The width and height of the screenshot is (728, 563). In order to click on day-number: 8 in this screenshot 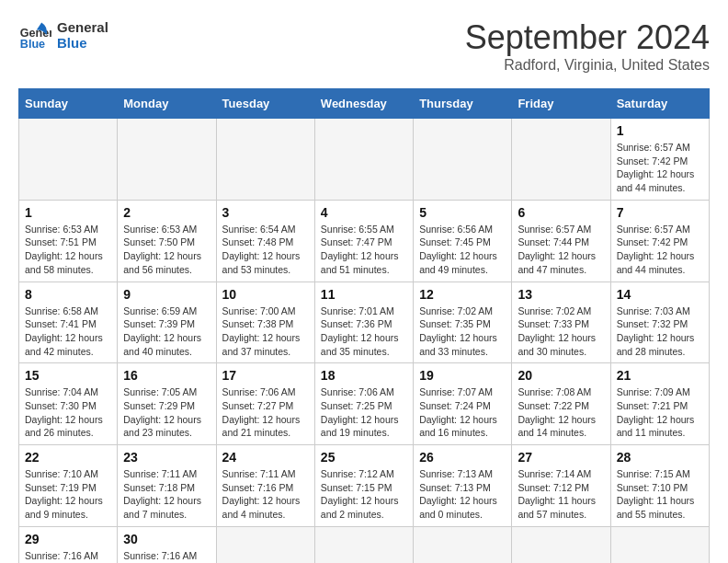, I will do `click(68, 294)`.